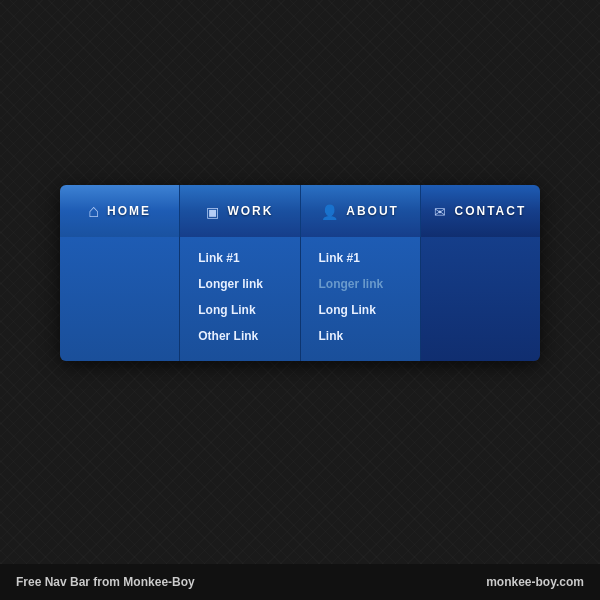 The height and width of the screenshot is (600, 600). I want to click on work-icon, so click(212, 212).